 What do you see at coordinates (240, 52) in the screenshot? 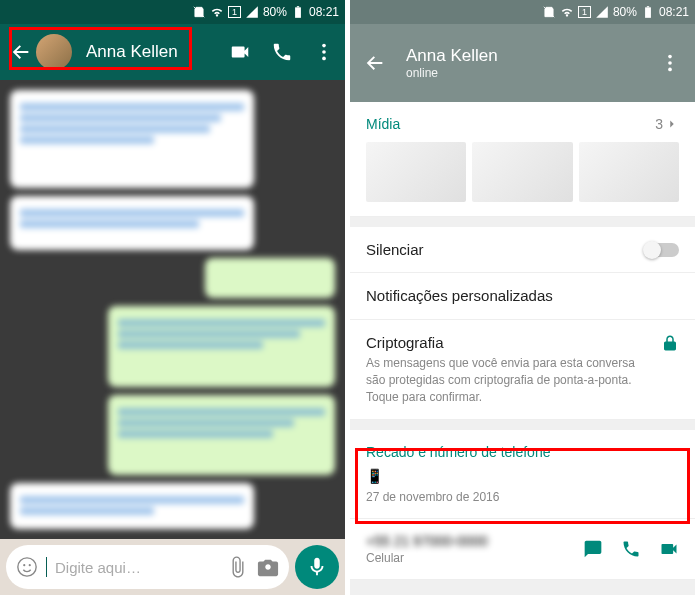
I see `video-call-icon` at bounding box center [240, 52].